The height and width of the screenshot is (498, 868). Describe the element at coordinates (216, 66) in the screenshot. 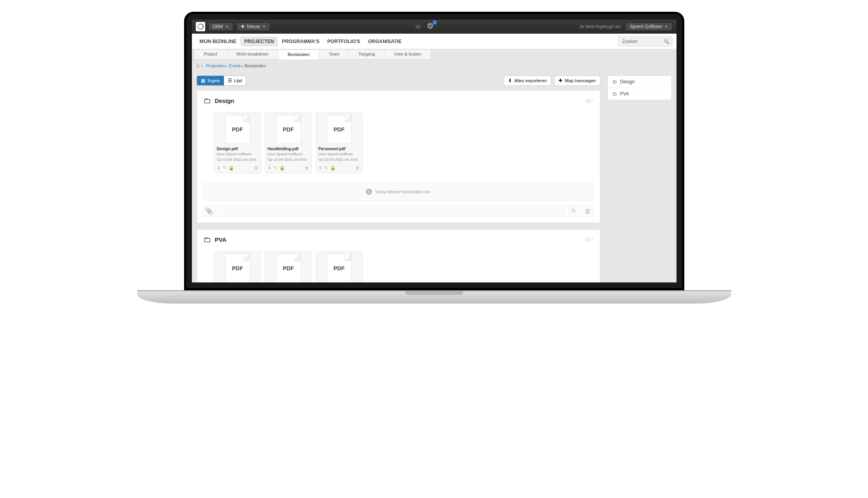

I see `breadcrumb-link: Projecten` at that location.